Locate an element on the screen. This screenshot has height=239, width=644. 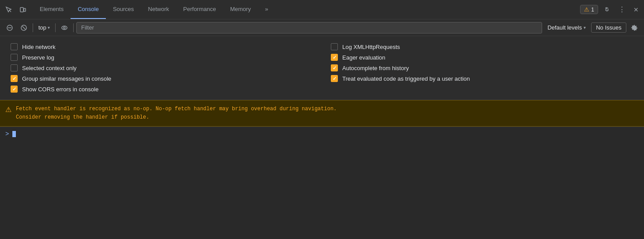
treat-evaluated-checkbox is located at coordinates (334, 78).